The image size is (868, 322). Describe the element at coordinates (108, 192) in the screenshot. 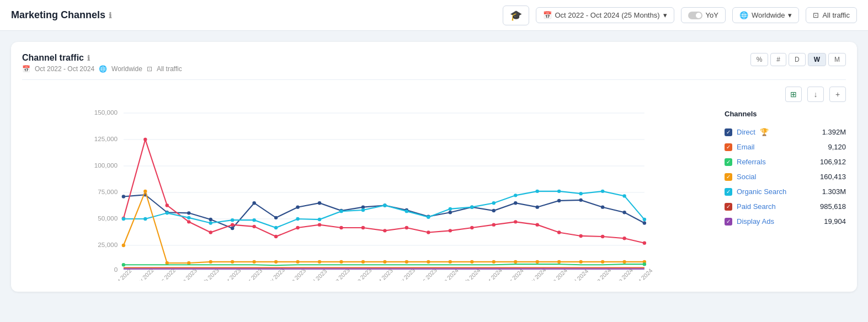

I see `svg-text: 75,000` at that location.